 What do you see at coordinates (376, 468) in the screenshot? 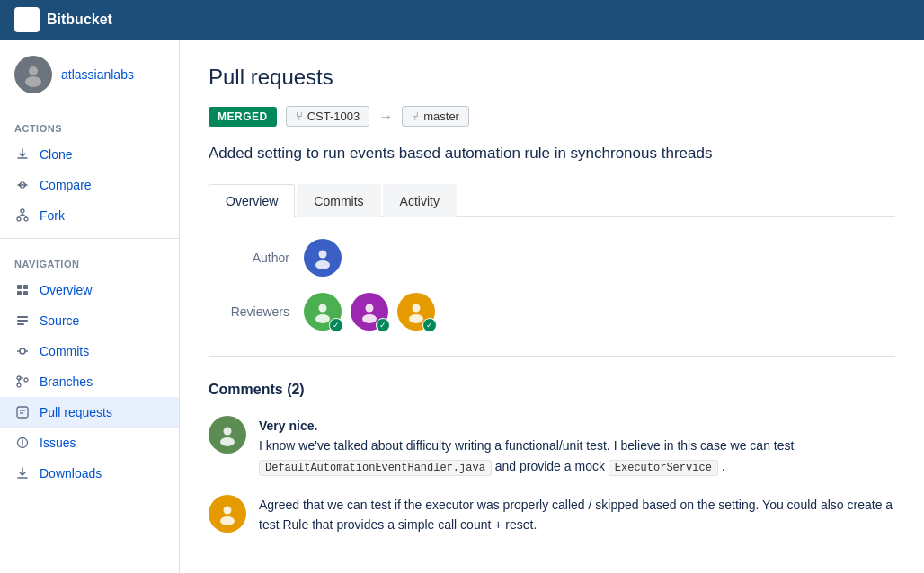
I see `code-1: DefaultAutomationEventHandler.java` at bounding box center [376, 468].